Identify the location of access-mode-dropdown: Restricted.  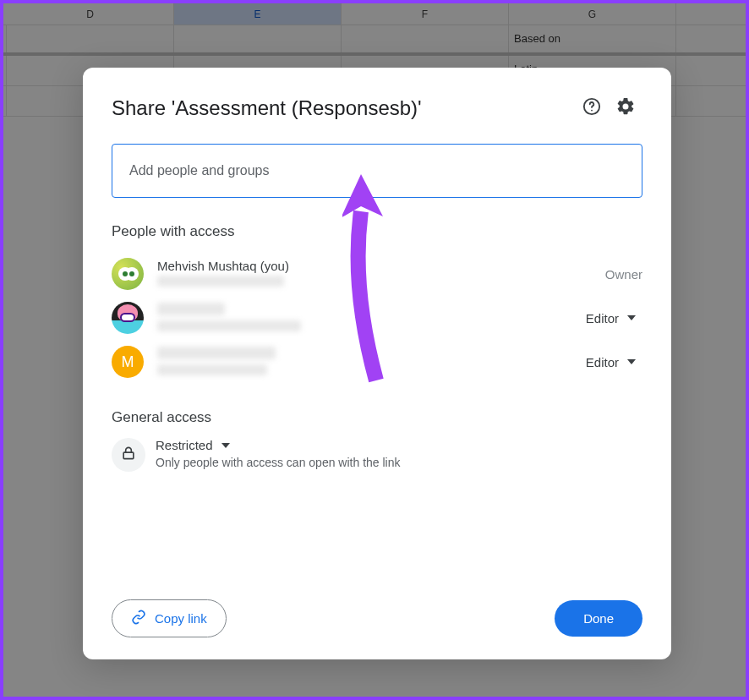
(278, 445).